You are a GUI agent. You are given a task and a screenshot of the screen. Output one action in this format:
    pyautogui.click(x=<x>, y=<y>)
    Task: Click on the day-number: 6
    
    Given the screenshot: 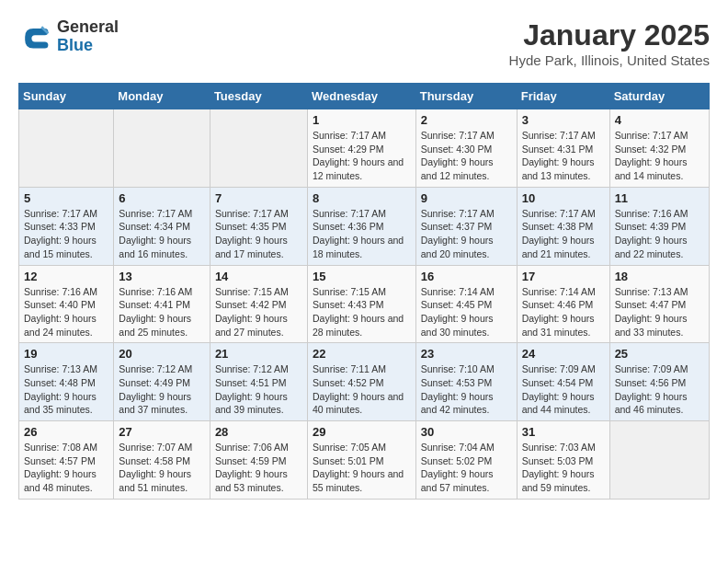 What is the action you would take?
    pyautogui.click(x=162, y=199)
    